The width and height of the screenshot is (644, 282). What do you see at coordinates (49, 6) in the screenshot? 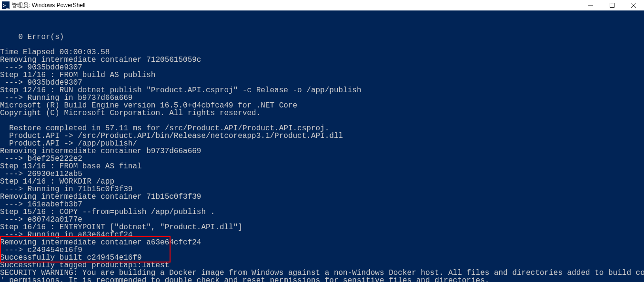
I see `window-title: 管理员: Windows PowerShell` at bounding box center [49, 6].